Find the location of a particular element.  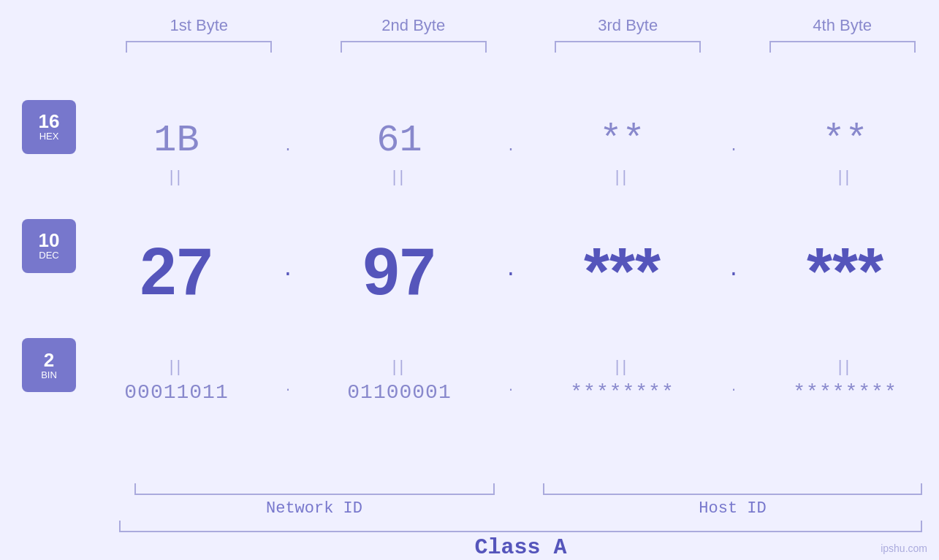

class-section: Class A is located at coordinates (520, 540).